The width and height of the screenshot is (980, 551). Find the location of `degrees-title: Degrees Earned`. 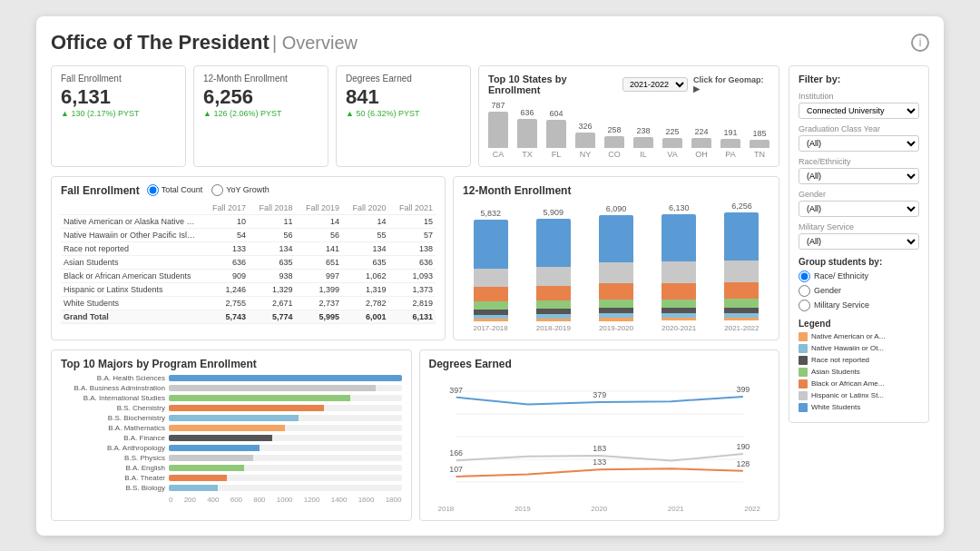

degrees-title: Degrees Earned is located at coordinates (600, 364).